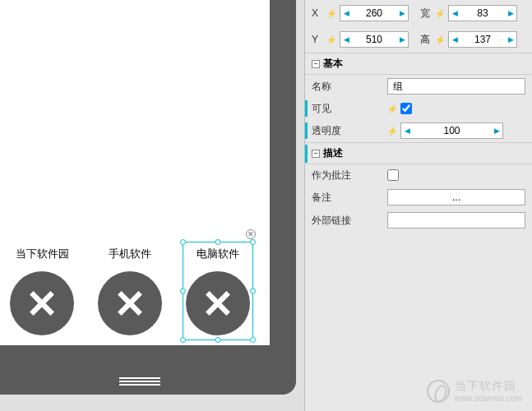 The width and height of the screenshot is (532, 411). I want to click on name-label: 名称, so click(349, 87).